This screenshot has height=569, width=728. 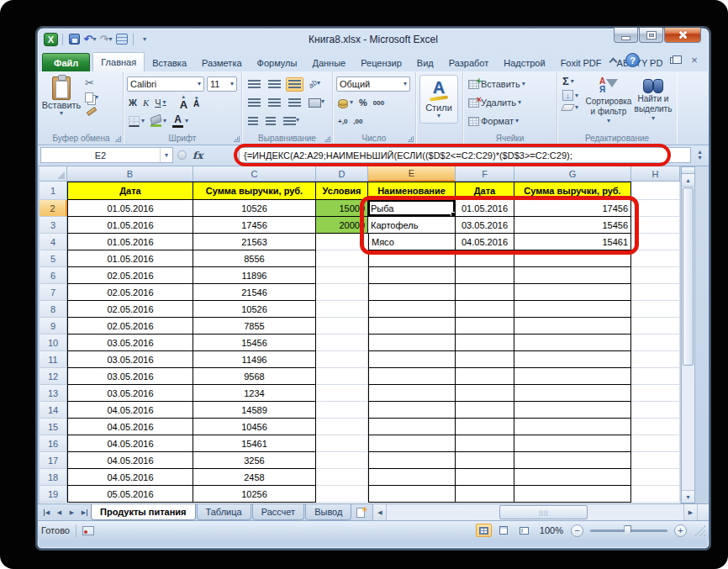 What do you see at coordinates (573, 477) in the screenshot?
I see `cell-G18` at bounding box center [573, 477].